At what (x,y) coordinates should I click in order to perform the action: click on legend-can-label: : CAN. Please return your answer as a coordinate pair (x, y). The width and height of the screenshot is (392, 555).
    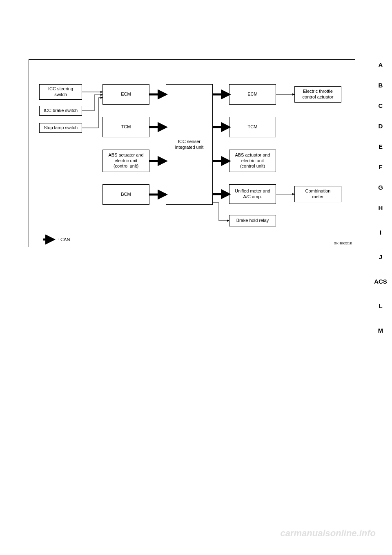
    Looking at the image, I should click on (64, 239).